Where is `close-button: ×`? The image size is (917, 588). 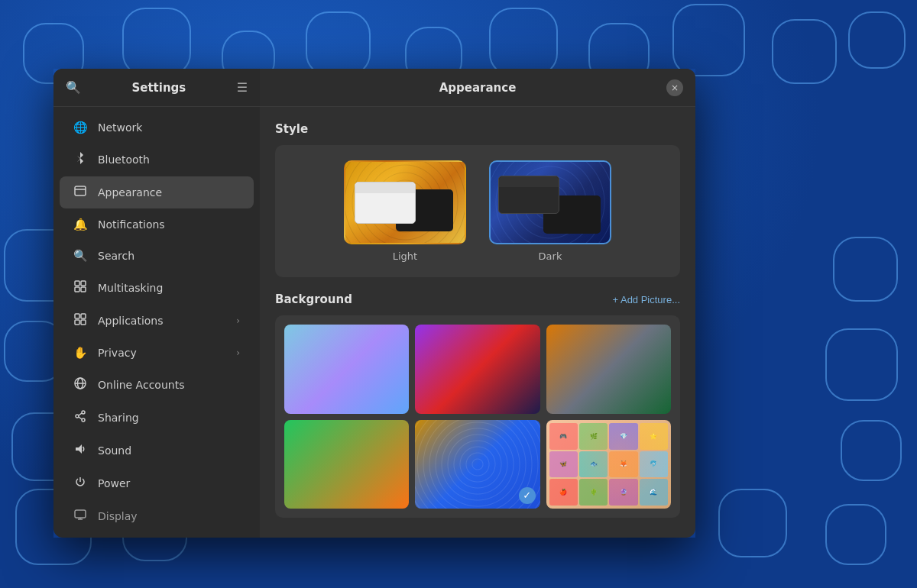
close-button: × is located at coordinates (675, 88).